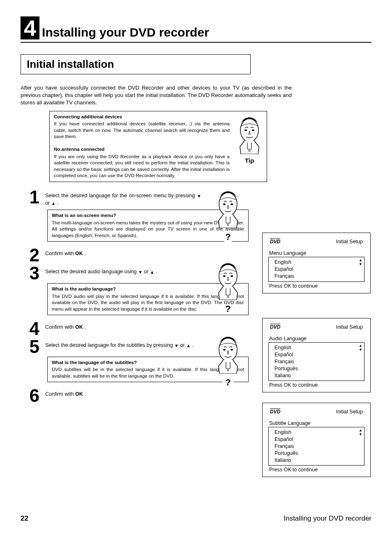 Image resolution: width=392 pixels, height=535 pixels. What do you see at coordinates (249, 160) in the screenshot?
I see `tip-label: Tip` at bounding box center [249, 160].